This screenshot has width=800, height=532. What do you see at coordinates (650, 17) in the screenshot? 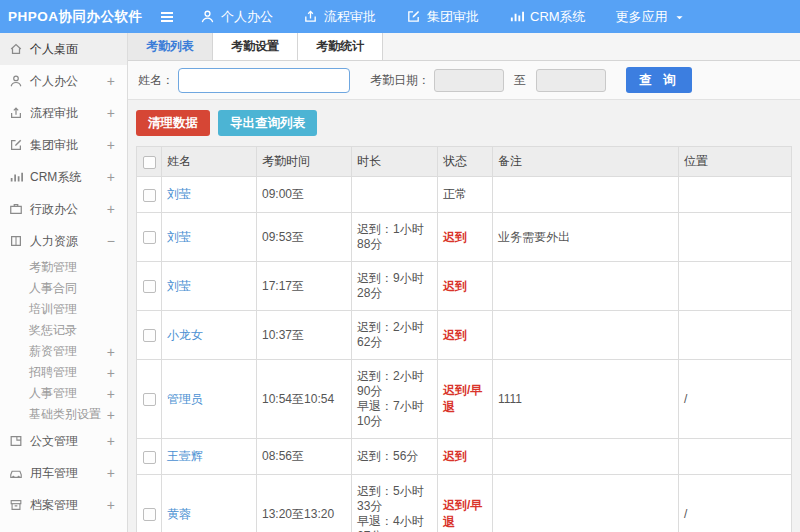
I see `nav-item: 更多应用` at bounding box center [650, 17].